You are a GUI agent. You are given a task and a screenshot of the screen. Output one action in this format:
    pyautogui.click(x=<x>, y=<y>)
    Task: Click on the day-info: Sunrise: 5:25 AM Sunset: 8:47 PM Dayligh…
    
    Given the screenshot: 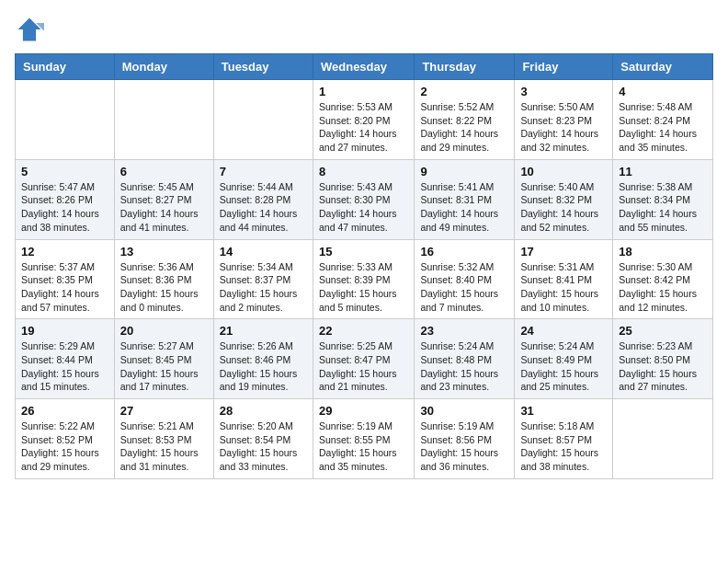 What is the action you would take?
    pyautogui.click(x=364, y=366)
    